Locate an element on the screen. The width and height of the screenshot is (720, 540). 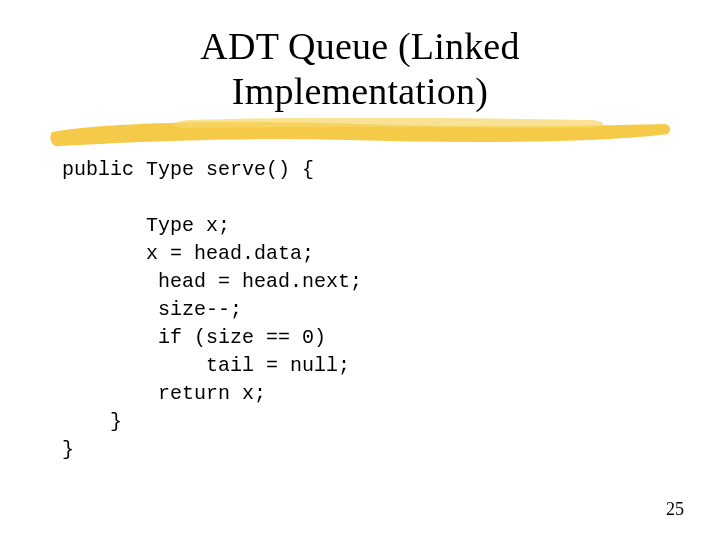
title-line-1: ADT Queue (Linked is located at coordinates (360, 46).